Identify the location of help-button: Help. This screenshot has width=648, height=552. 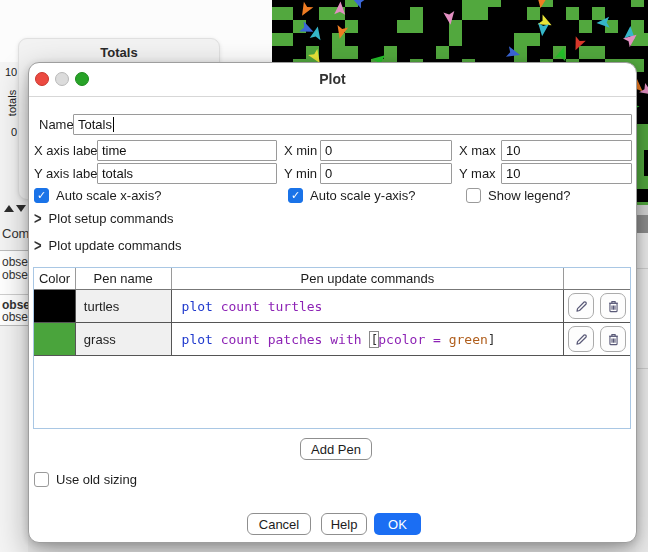
(344, 524).